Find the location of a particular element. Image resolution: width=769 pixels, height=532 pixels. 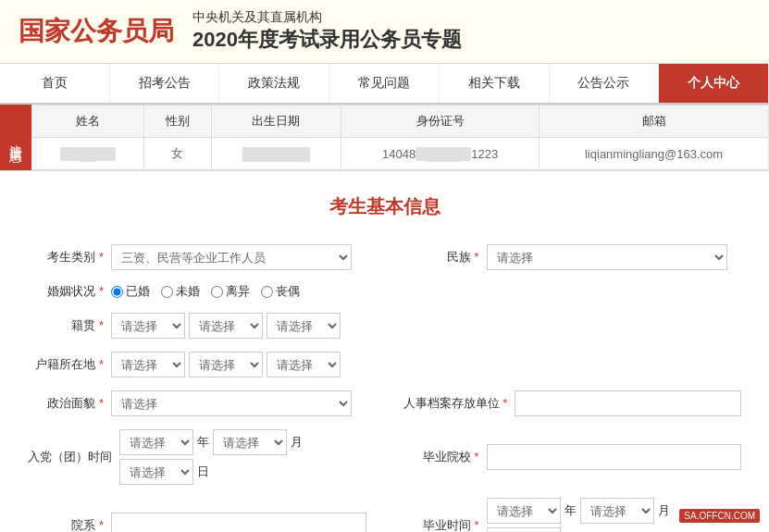

radio-unmarried: 未婚 is located at coordinates (180, 291).